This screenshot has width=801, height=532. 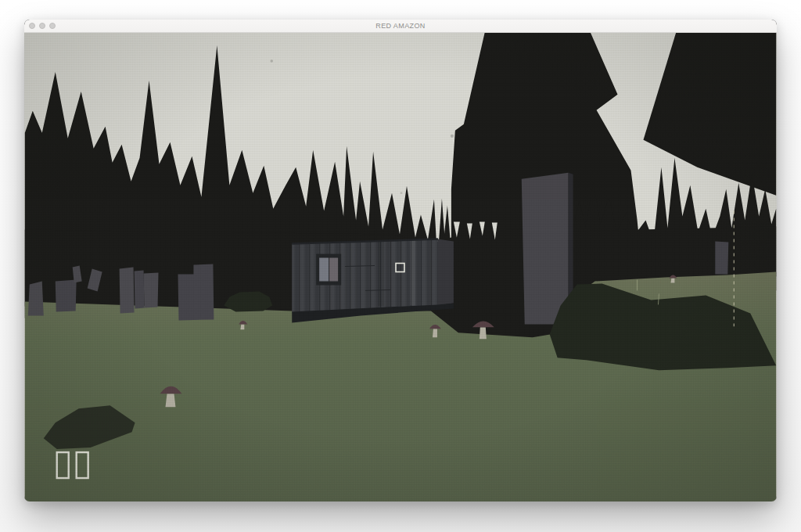 What do you see at coordinates (32, 26) in the screenshot?
I see `close-button` at bounding box center [32, 26].